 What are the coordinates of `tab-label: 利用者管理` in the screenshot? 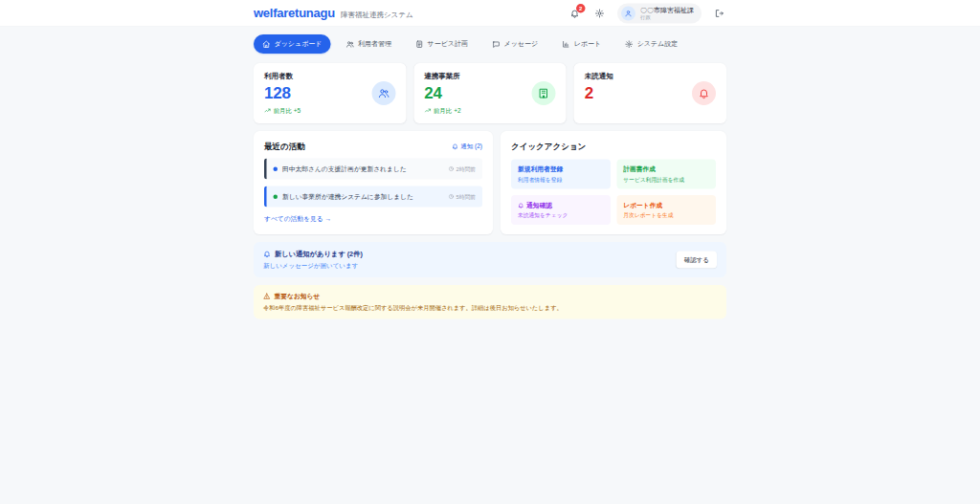 It's located at (375, 44).